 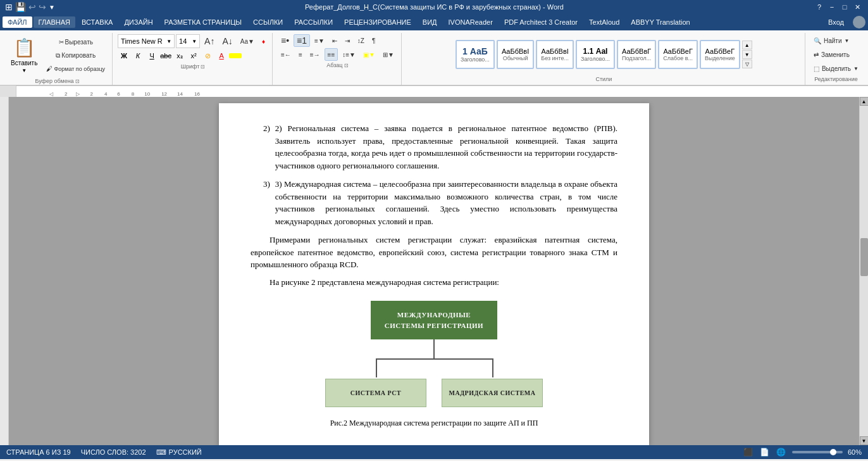 What do you see at coordinates (209, 41) in the screenshot?
I see `increase-font-button: A↑` at bounding box center [209, 41].